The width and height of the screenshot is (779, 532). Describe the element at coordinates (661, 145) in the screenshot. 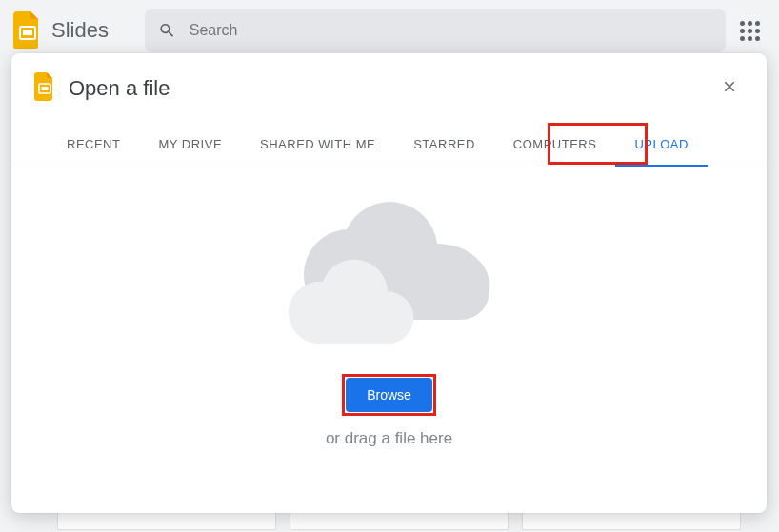

I see `tab-upload: UPLOAD` at that location.